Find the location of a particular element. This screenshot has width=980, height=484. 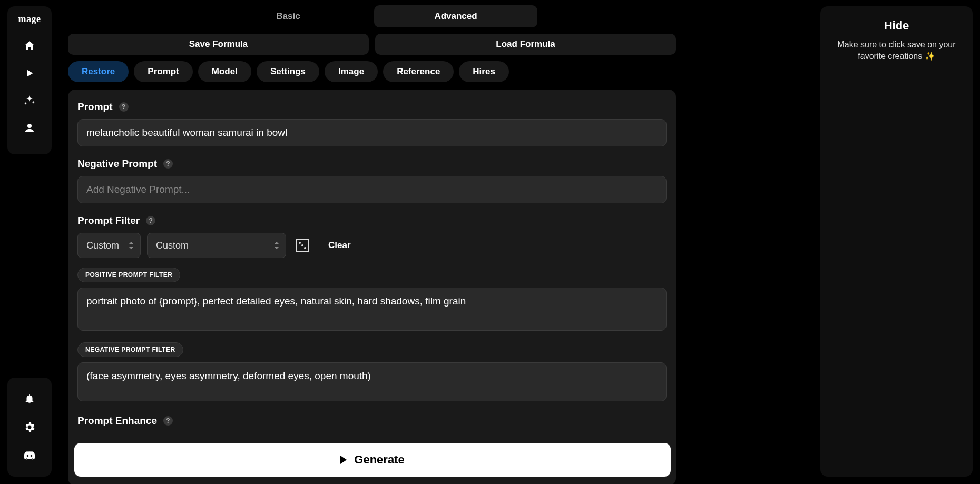

right-panel-message: Make sure to click save on your favorite… is located at coordinates (897, 51).